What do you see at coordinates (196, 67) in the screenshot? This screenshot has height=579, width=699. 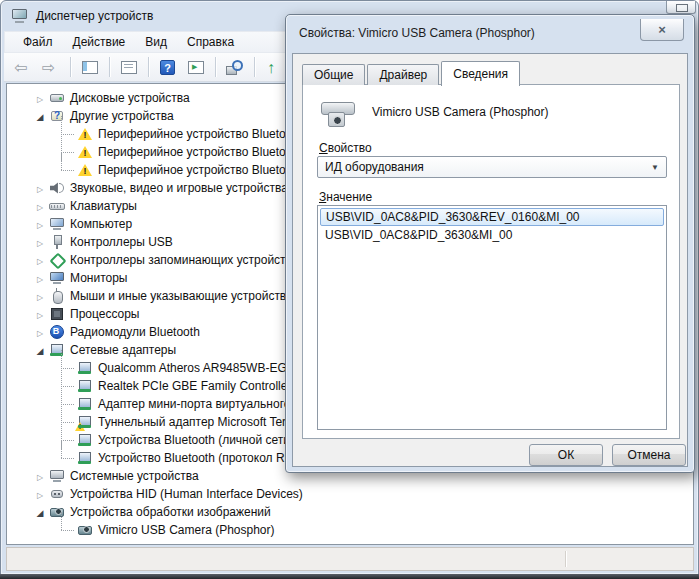 I see `action-pane-button` at bounding box center [196, 67].